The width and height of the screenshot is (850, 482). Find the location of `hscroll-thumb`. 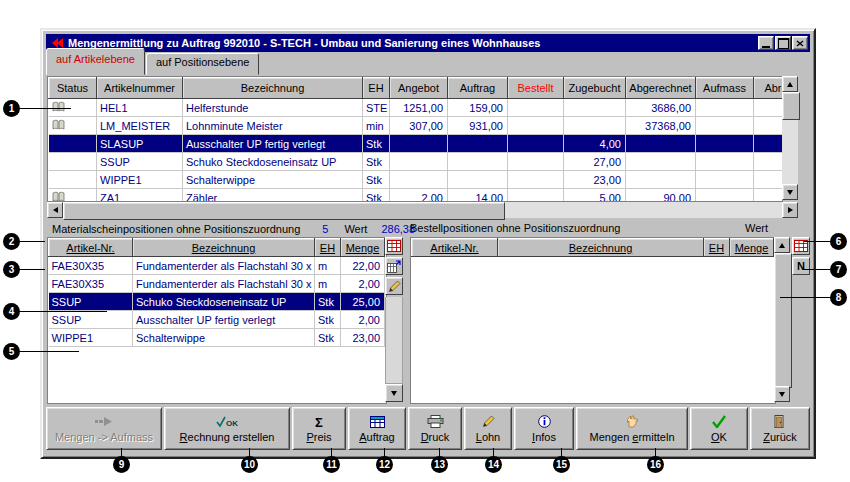

hscroll-thumb is located at coordinates (284, 211).